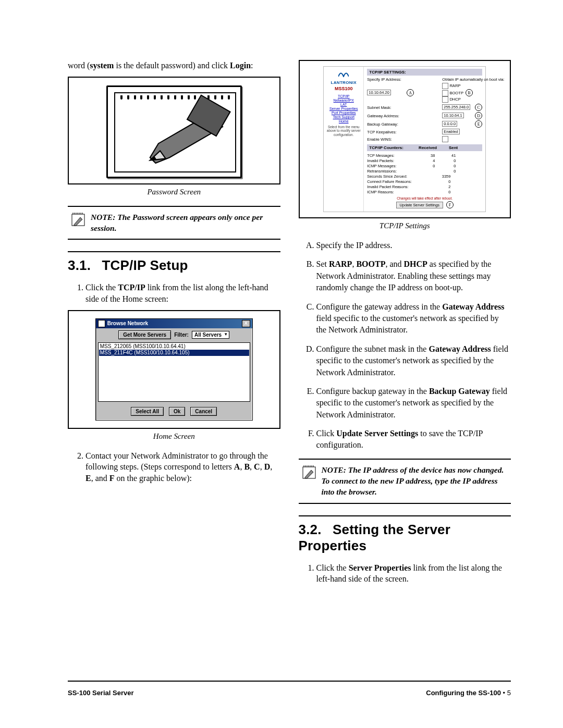 The width and height of the screenshot is (563, 728). I want to click on gateway-label: Gateway Address:, so click(385, 116).